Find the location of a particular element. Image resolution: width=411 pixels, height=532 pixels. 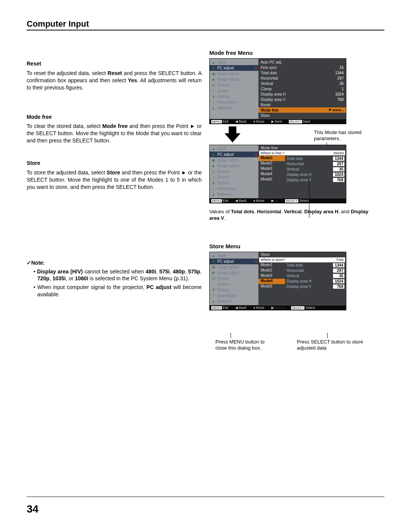

osd-row: Reset is located at coordinates (302, 105).